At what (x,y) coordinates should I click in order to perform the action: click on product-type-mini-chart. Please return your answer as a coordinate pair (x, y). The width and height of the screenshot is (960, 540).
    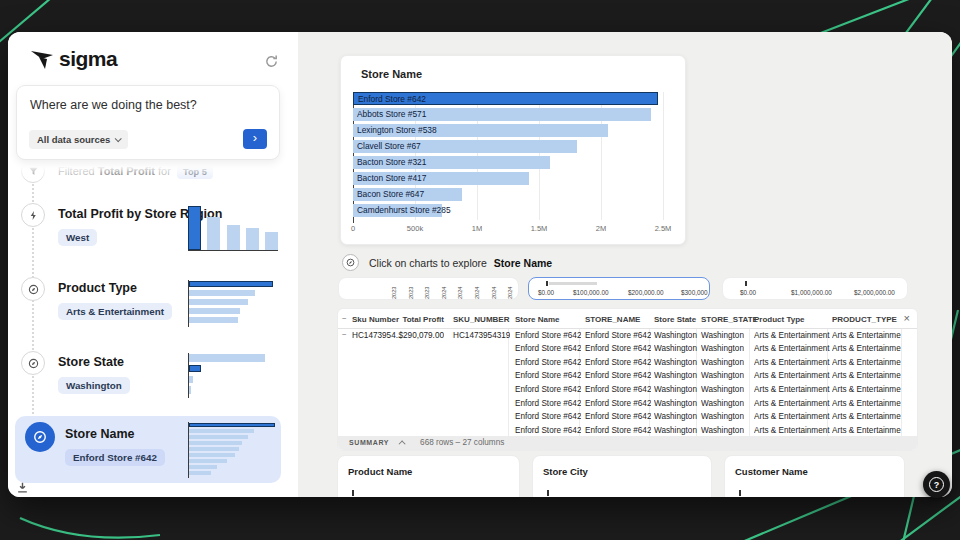
    Looking at the image, I should click on (231, 304).